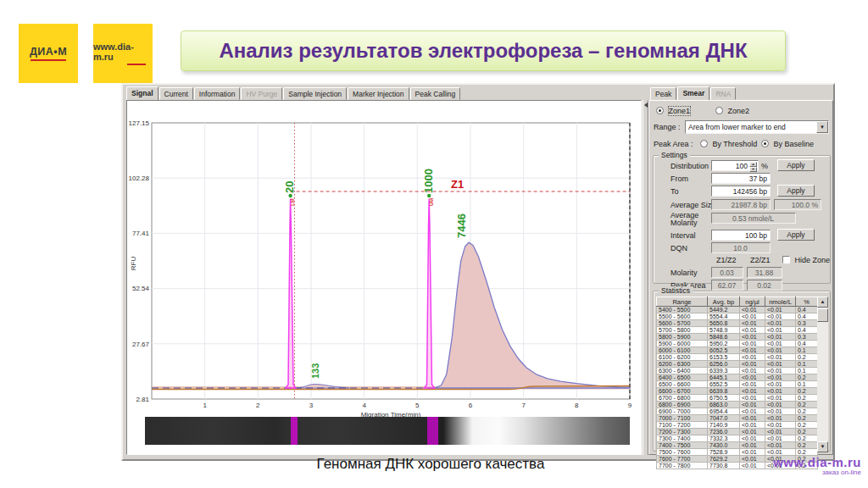  Describe the element at coordinates (822, 302) in the screenshot. I see `scroll-up-icon: ▲` at that location.